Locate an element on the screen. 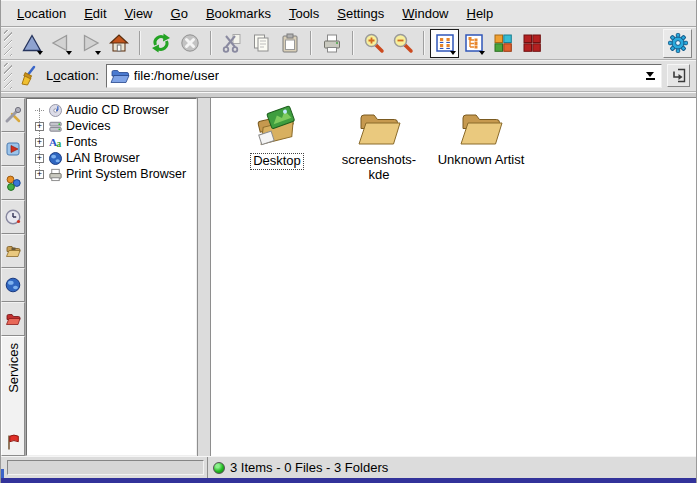 The height and width of the screenshot is (483, 697). zoom-in-button is located at coordinates (374, 44).